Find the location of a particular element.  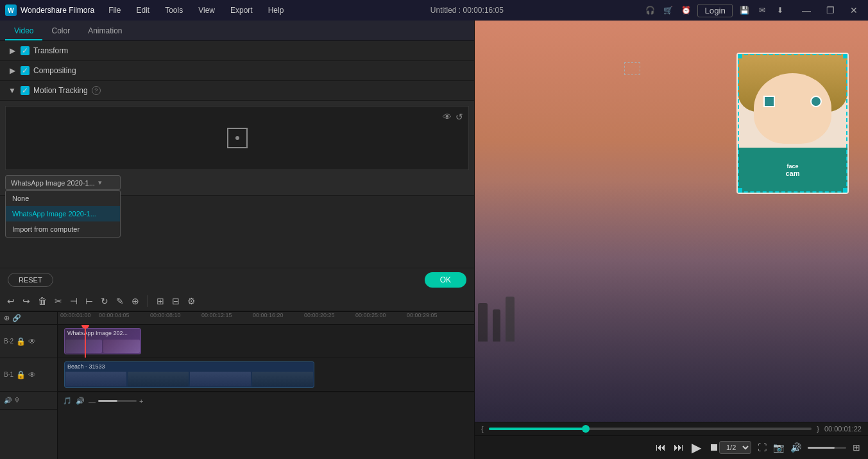

scene-people is located at coordinates (671, 282).